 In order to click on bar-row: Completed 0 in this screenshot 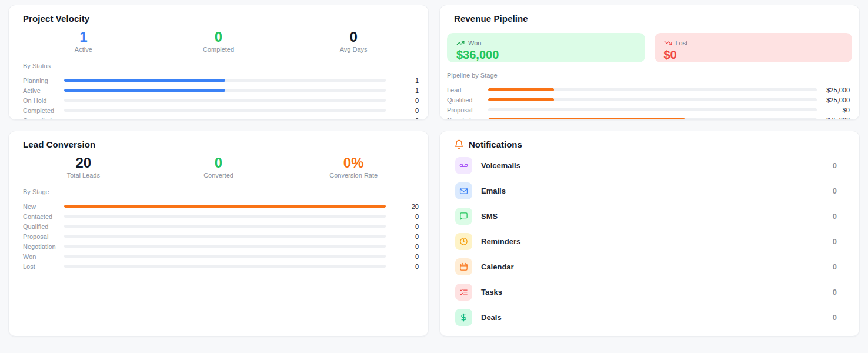, I will do `click(221, 111)`.